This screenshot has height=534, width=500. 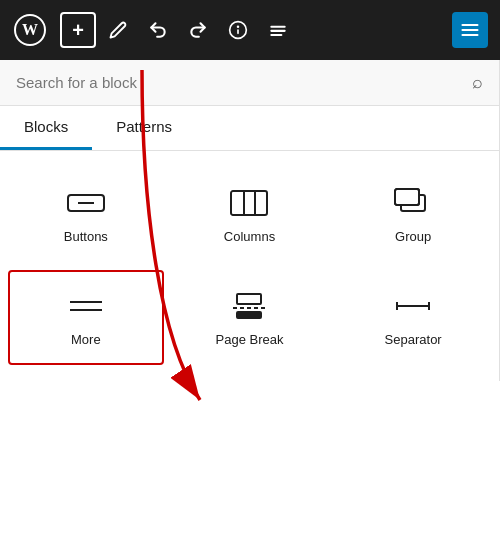 What do you see at coordinates (198, 30) in the screenshot?
I see `redo-button` at bounding box center [198, 30].